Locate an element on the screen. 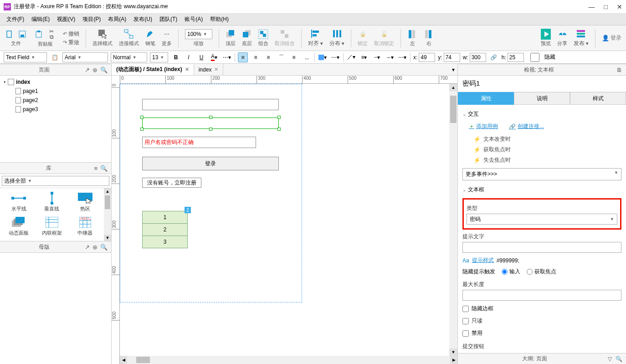 This screenshot has width=626, height=364. widget-register-link: 没有账号，立即注册 is located at coordinates (172, 183).